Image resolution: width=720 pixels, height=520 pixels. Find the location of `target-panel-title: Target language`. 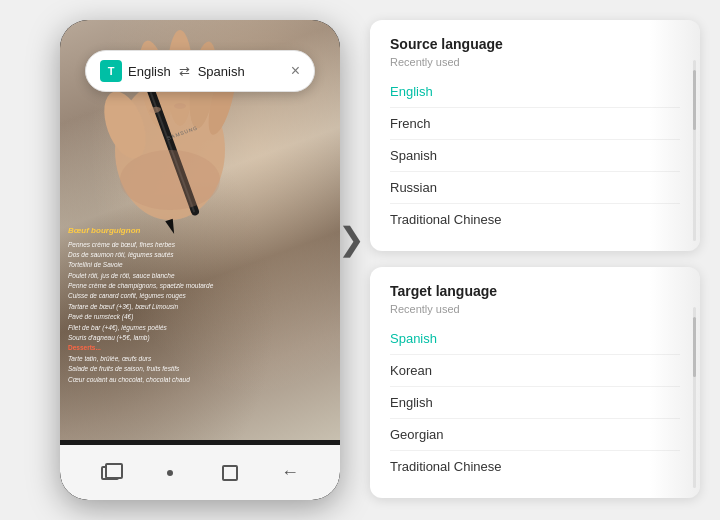

target-panel-title: Target language is located at coordinates (535, 291).